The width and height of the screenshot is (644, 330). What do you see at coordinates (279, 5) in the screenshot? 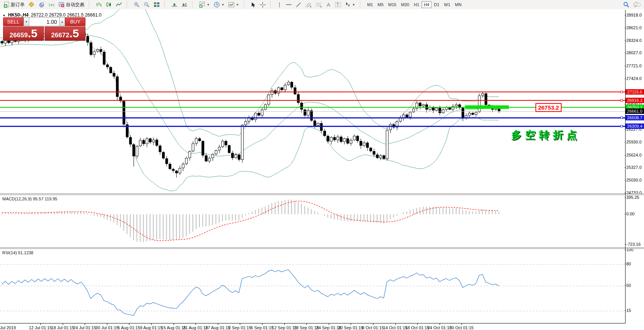
I see `vertical-line-icon` at bounding box center [279, 5].